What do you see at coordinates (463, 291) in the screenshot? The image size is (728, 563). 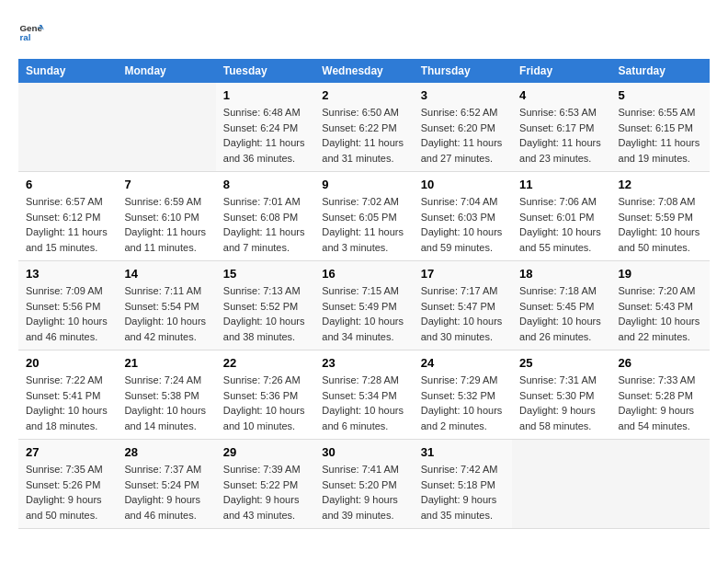 I see `sunrise-text: Sunrise: 7:17 AM` at bounding box center [463, 291].